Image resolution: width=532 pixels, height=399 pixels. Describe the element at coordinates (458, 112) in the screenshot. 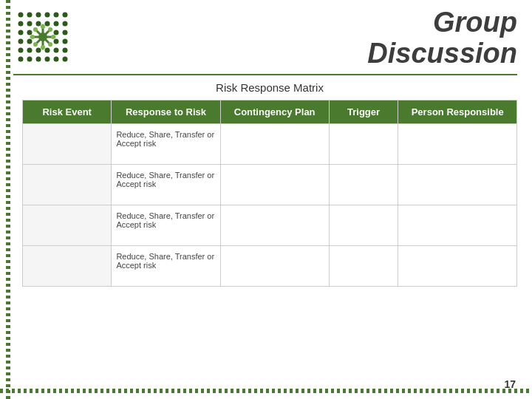

I see `col-header-person: Person Responsible` at that location.